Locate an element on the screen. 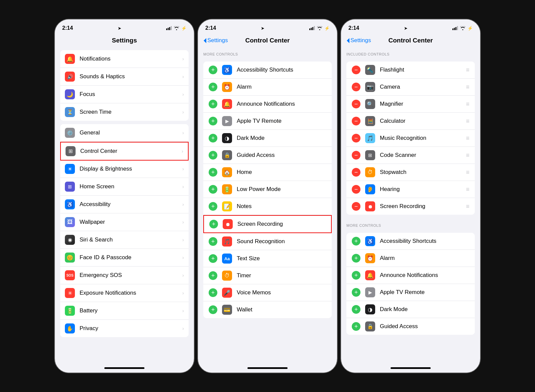 The height and width of the screenshot is (392, 535). add-accessibility-shortcuts-btn: + is located at coordinates (213, 70).